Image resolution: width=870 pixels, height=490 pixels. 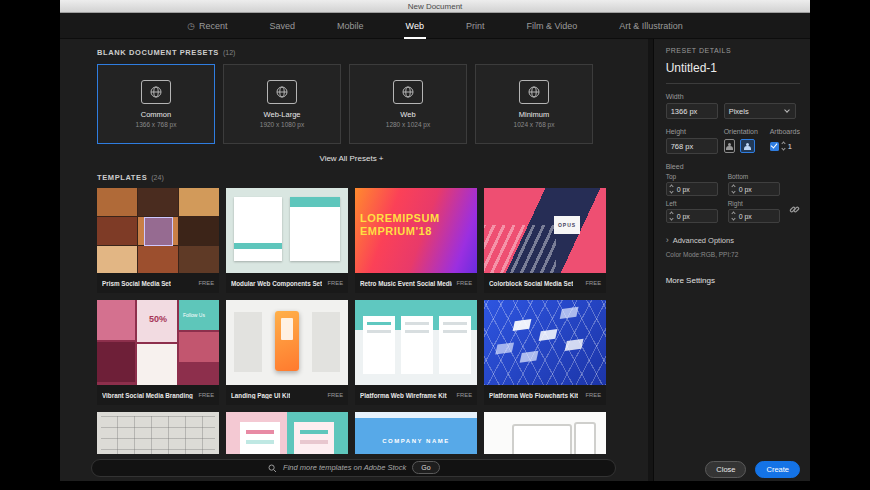 What do you see at coordinates (733, 72) in the screenshot?
I see `document-name-input: Untitled-1` at bounding box center [733, 72].